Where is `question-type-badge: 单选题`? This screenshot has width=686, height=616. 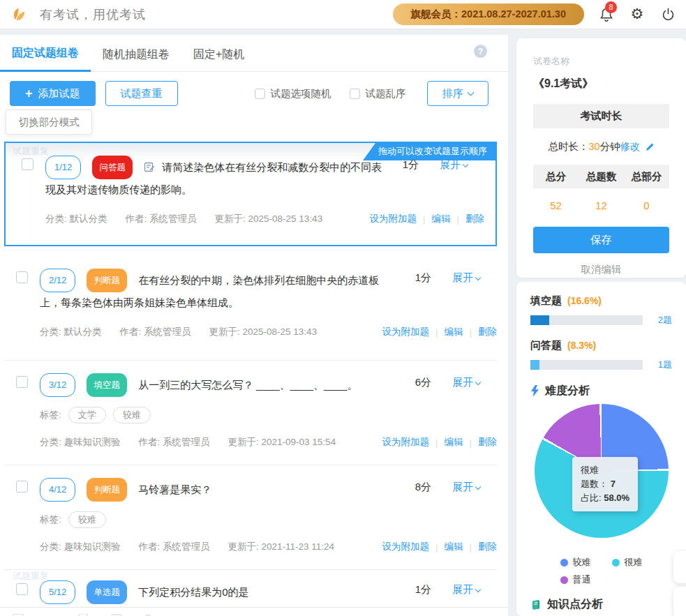
question-type-badge: 单选题 is located at coordinates (107, 592).